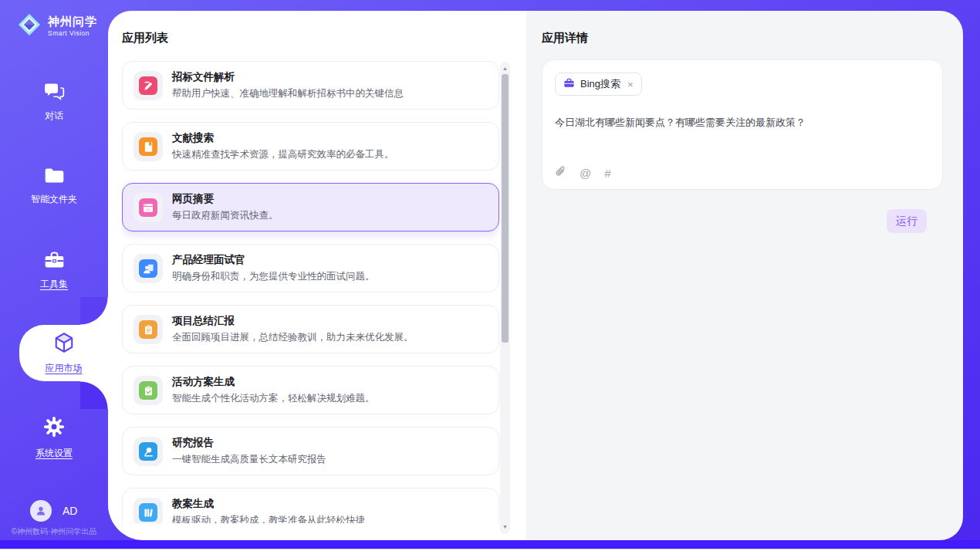 The width and height of the screenshot is (980, 551). I want to click on research-icon, so click(148, 451).